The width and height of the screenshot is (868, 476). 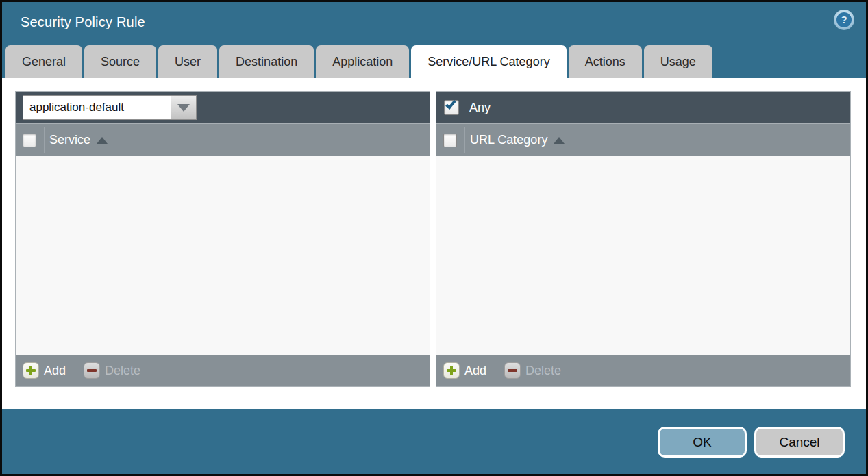 What do you see at coordinates (97, 108) in the screenshot?
I see `service-type-dropdown-input` at bounding box center [97, 108].